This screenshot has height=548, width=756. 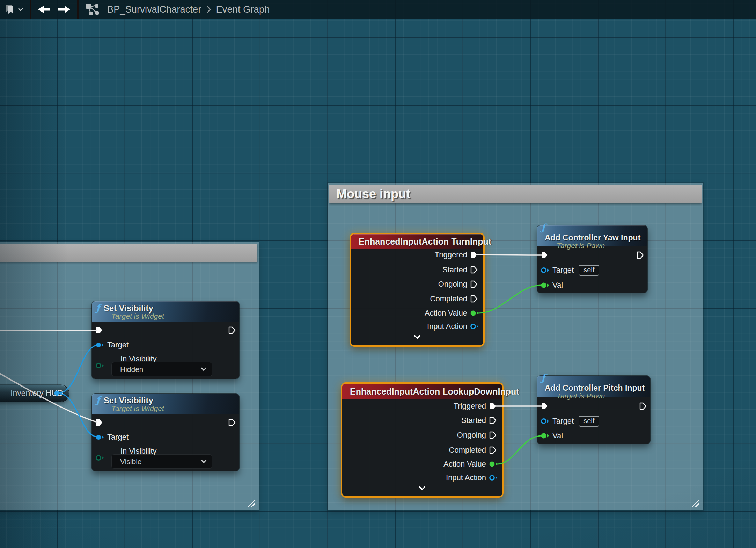 I want to click on node-title: EnhancedInputAction TurnInput, so click(x=425, y=242).